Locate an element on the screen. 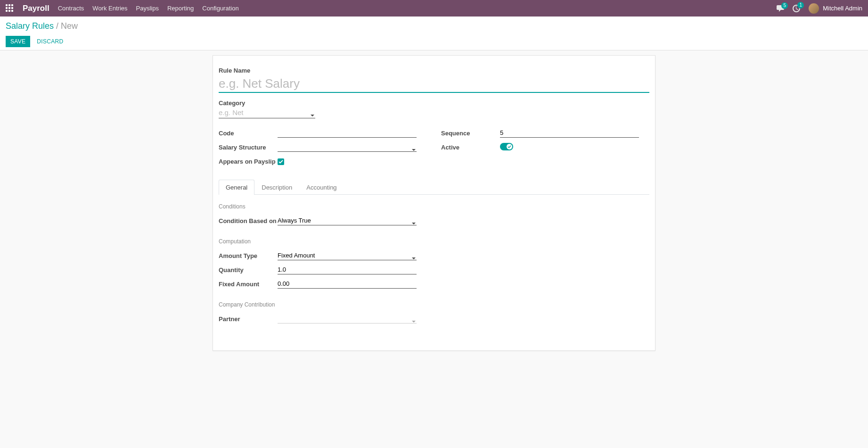 The image size is (868, 448). category-label: Category is located at coordinates (267, 103).